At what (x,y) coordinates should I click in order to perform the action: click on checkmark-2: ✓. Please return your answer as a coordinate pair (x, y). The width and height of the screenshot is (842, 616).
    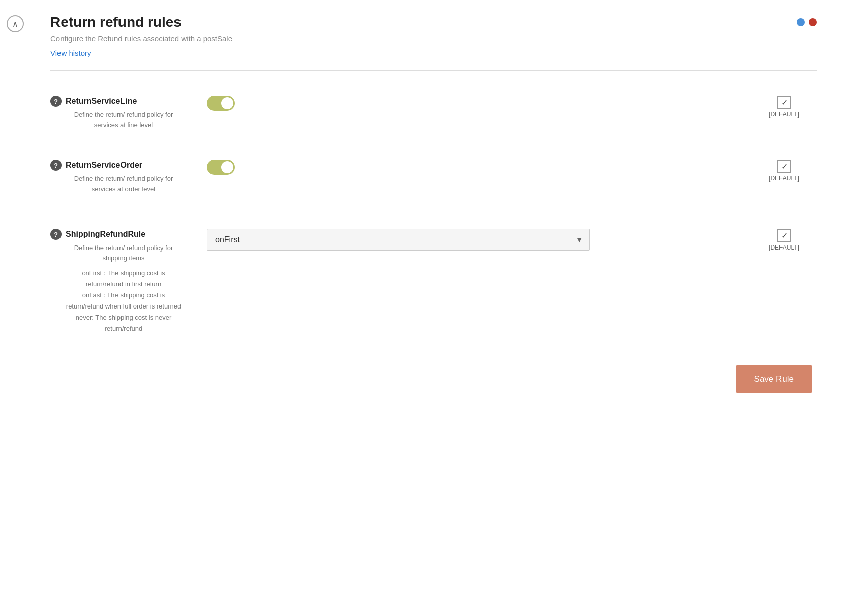
    Looking at the image, I should click on (785, 166).